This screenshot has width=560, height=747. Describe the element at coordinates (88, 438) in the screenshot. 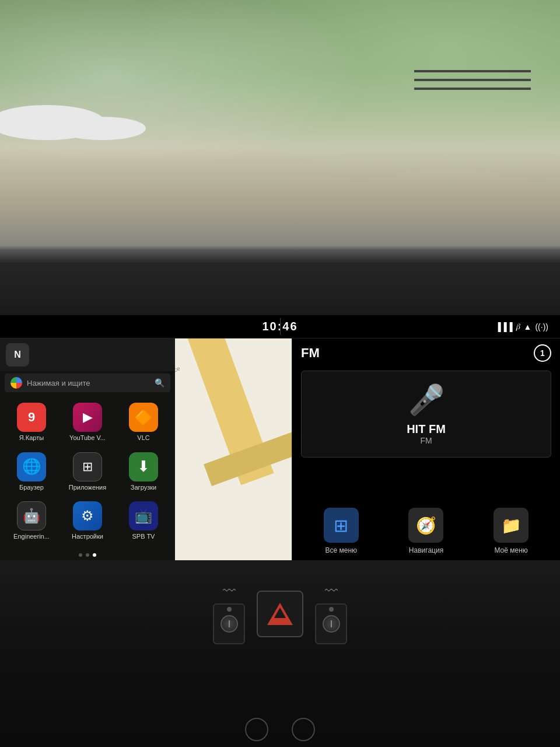

I see `youtube-vanced-label: YouTube V...` at that location.